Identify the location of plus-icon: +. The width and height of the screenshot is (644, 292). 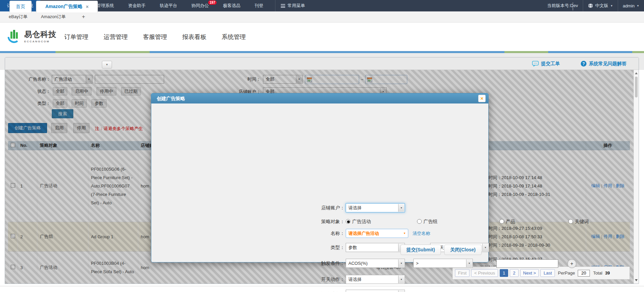
(572, 263).